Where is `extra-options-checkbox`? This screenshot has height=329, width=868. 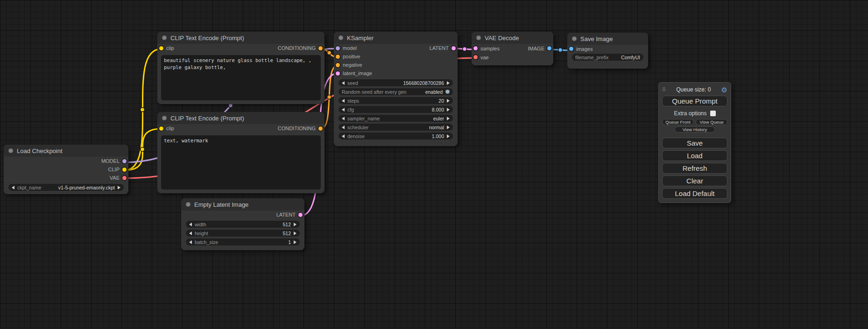
extra-options-checkbox is located at coordinates (713, 113).